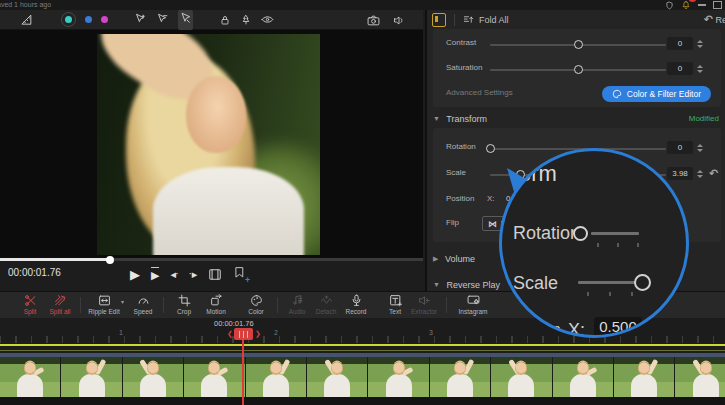  I want to click on magnified-rotation-label: Rotation, so click(546, 234).